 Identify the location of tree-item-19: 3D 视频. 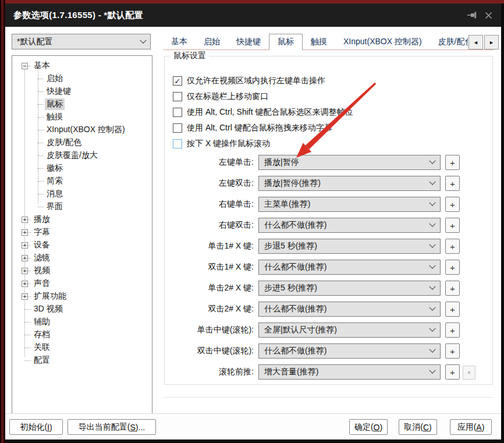
(82, 309).